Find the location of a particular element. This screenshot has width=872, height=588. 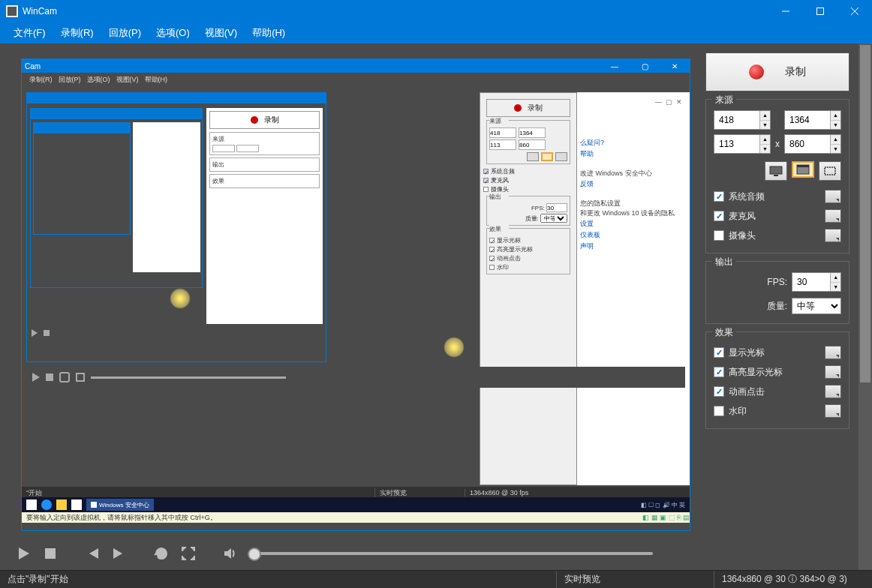

inner-taskbar: Windows 安全中心 ◧ ☐ ◻ 🔊 中 英 is located at coordinates (356, 505).